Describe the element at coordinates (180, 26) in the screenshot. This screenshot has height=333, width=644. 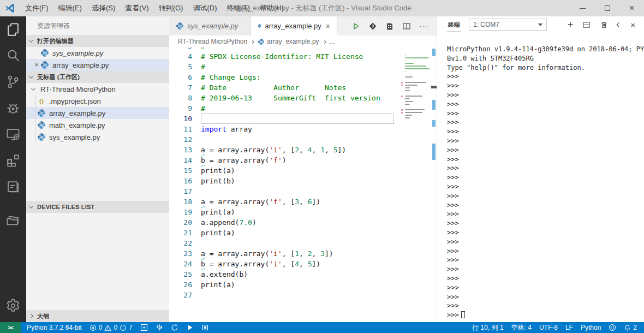
I see `python-file-icon` at that location.